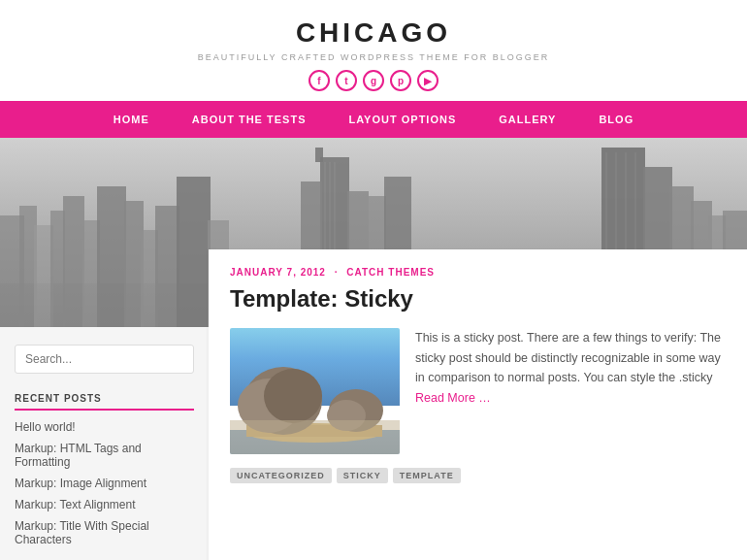  Describe the element at coordinates (319, 81) in the screenshot. I see `facebook-icon: f` at that location.